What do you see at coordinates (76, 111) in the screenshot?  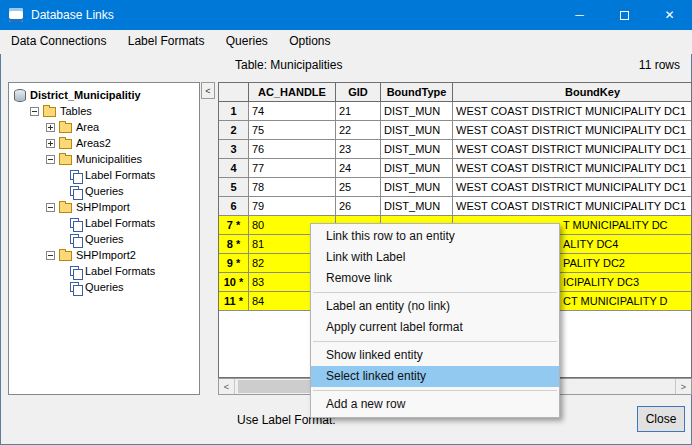 I see `tree-item-label: Tables` at bounding box center [76, 111].